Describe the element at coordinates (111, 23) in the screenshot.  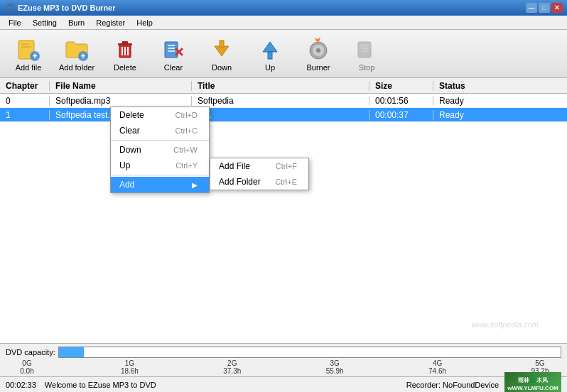
I see `menu-register: Register` at that location.